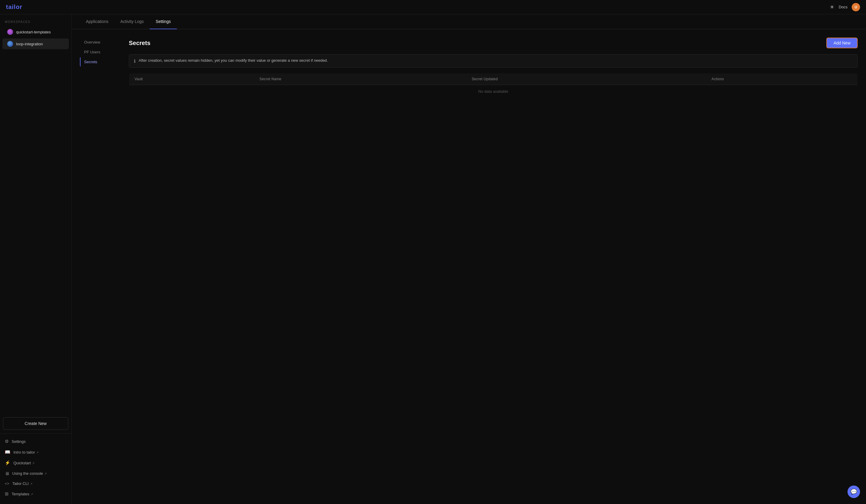 The height and width of the screenshot is (504, 866). I want to click on no-data-row: No data available, so click(493, 91).